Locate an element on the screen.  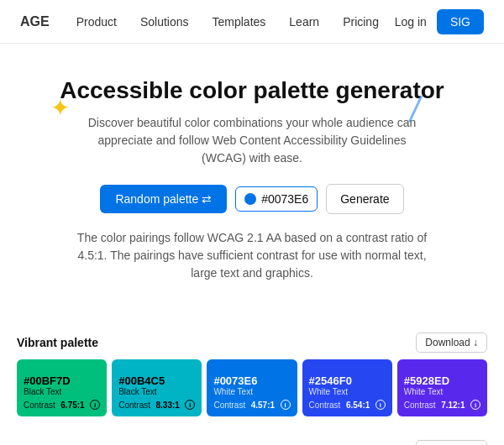
monochromatic-palette-section: Monochromatic palette Download ↓ #B3C7F7… is located at coordinates (252, 437).